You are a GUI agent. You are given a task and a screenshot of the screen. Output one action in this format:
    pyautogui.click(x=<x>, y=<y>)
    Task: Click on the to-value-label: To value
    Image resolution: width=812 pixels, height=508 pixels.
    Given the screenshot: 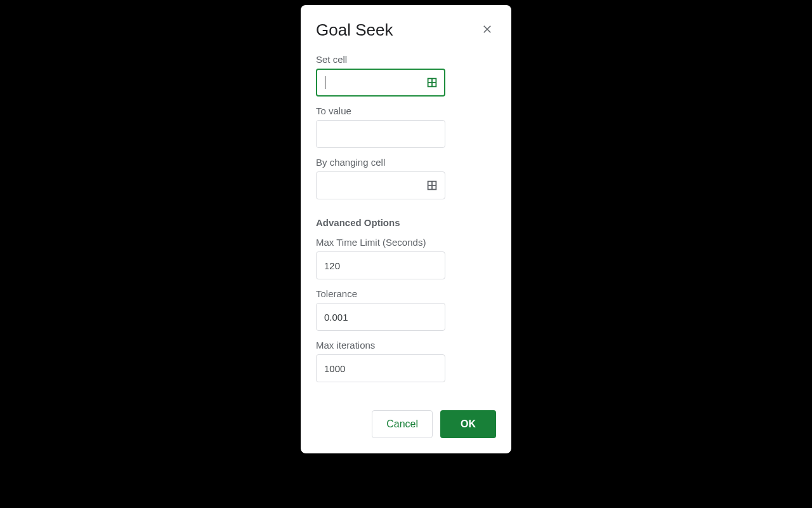 What is the action you would take?
    pyautogui.click(x=406, y=110)
    